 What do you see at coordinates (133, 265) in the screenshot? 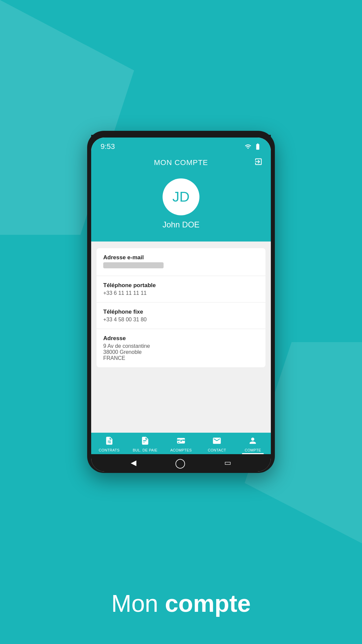
I see `email-value` at bounding box center [133, 265].